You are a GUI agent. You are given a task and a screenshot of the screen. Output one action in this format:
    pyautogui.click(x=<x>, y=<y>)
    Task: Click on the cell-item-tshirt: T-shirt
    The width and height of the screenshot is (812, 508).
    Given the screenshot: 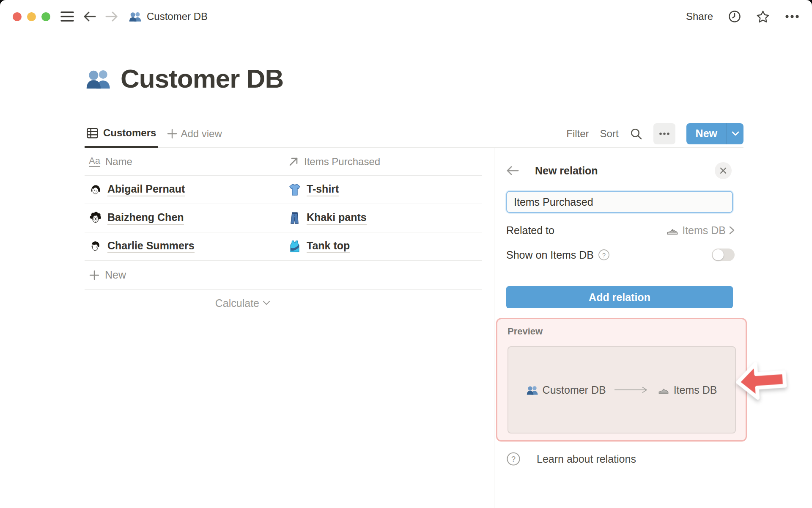 What is the action you would take?
    pyautogui.click(x=381, y=190)
    